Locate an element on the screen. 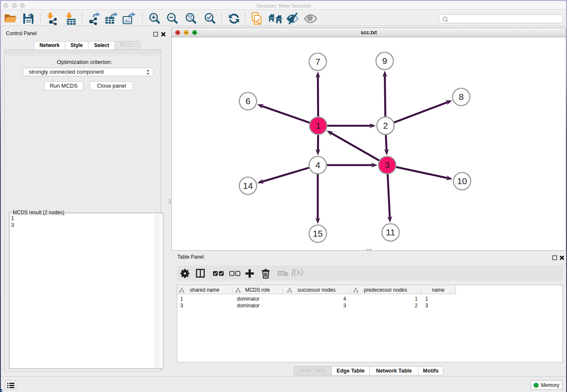 The height and width of the screenshot is (392, 567). svg-text: 8 is located at coordinates (461, 97).